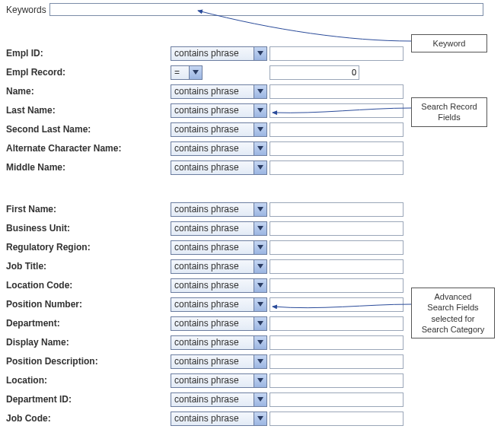 This screenshot has width=504, height=429. What do you see at coordinates (337, 266) in the screenshot?
I see `value-input-job-title` at bounding box center [337, 266].